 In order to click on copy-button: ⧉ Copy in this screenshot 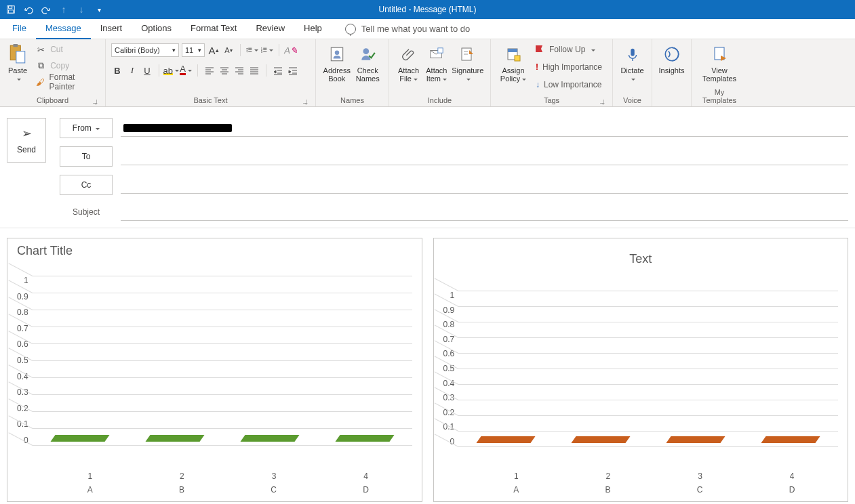, I will do `click(66, 66)`.